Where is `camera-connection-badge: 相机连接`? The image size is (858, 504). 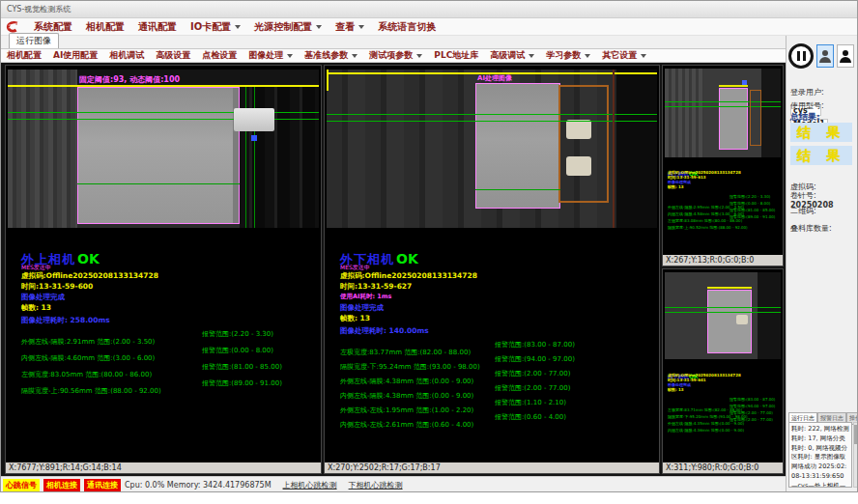
camera-connection-badge: 相机连接 is located at coordinates (62, 485).